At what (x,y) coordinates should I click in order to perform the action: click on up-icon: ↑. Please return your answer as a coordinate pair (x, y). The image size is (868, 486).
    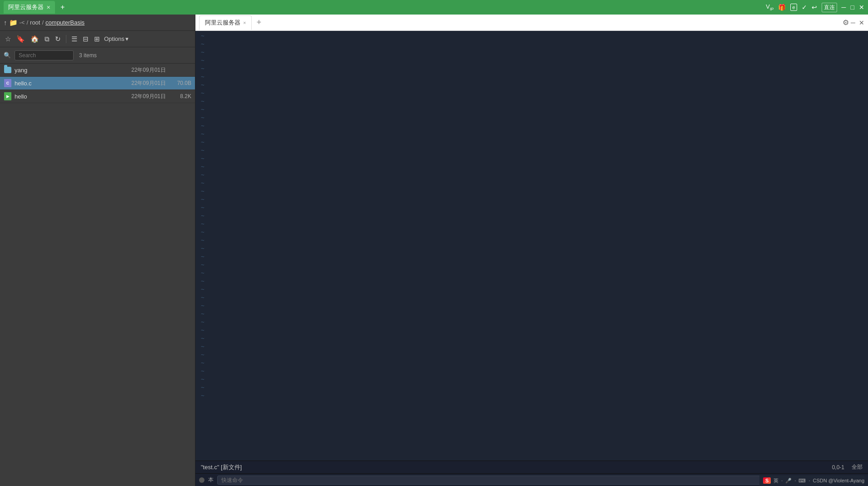
    Looking at the image, I should click on (5, 23).